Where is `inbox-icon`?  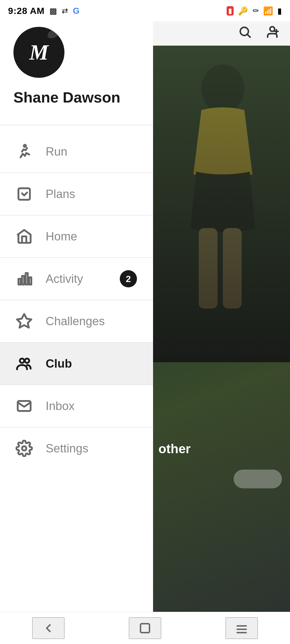
inbox-icon is located at coordinates (24, 406).